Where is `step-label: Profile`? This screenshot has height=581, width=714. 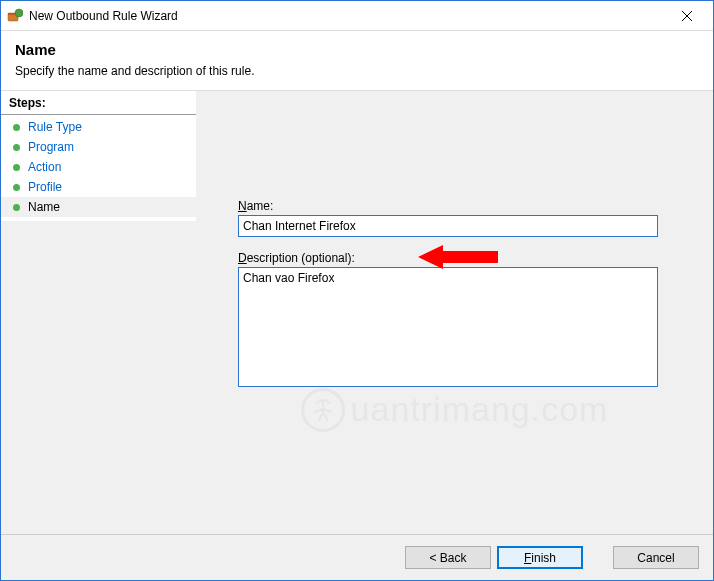
step-label: Profile is located at coordinates (45, 187).